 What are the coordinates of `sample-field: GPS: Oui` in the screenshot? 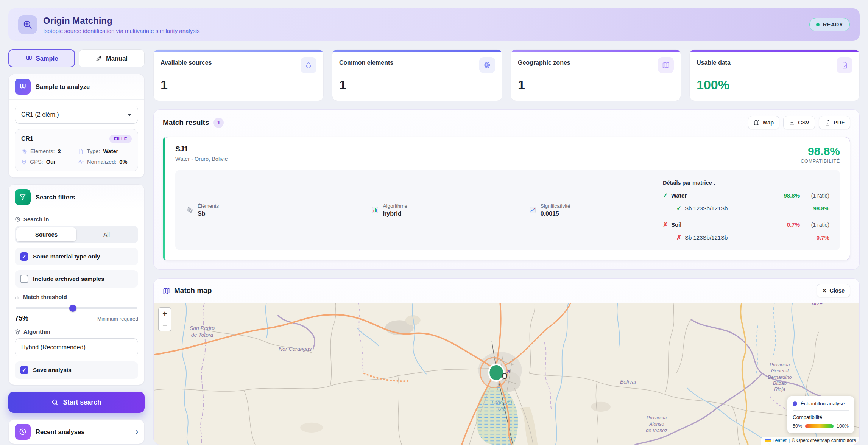 It's located at (48, 162).